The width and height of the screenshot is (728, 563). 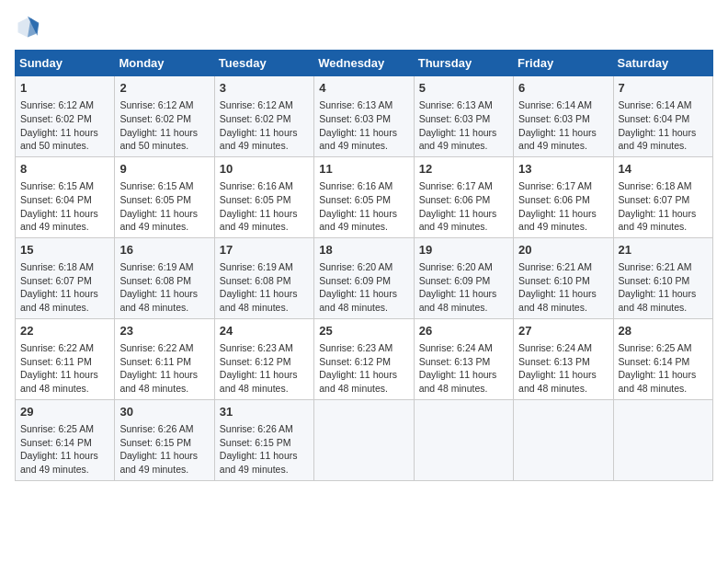 I want to click on day-number: 3, so click(x=265, y=88).